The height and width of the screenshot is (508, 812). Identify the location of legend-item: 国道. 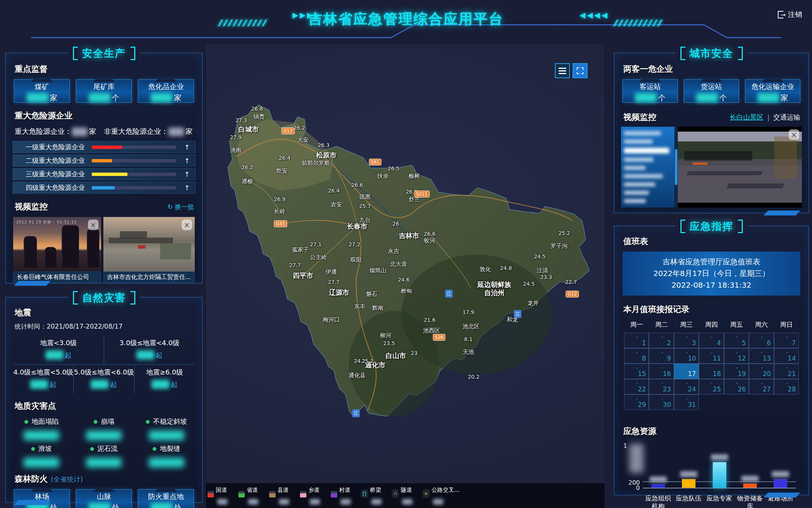
(221, 496).